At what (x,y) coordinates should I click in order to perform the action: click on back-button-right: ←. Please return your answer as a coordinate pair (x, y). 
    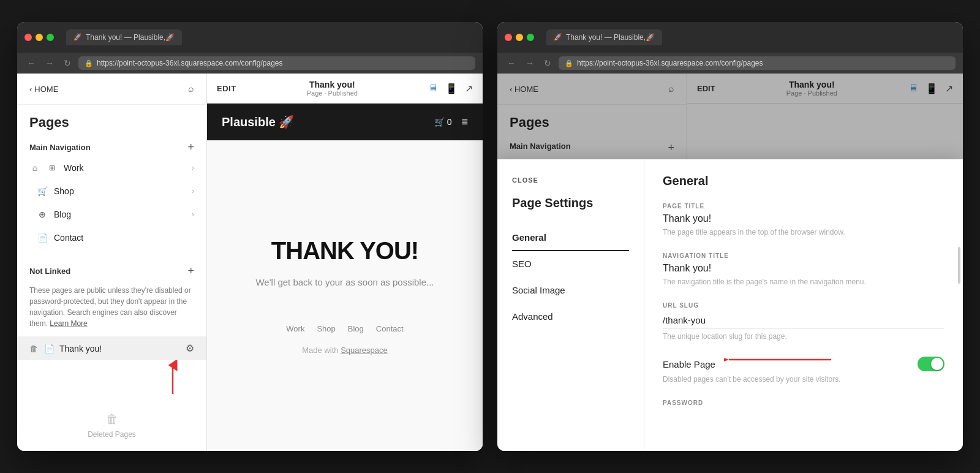
    Looking at the image, I should click on (511, 63).